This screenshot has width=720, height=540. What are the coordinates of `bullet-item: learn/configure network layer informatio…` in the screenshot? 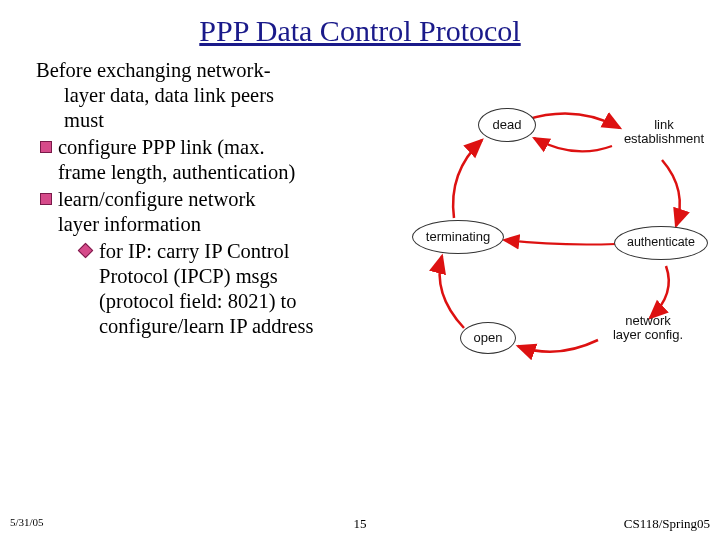 It's located at (216, 263).